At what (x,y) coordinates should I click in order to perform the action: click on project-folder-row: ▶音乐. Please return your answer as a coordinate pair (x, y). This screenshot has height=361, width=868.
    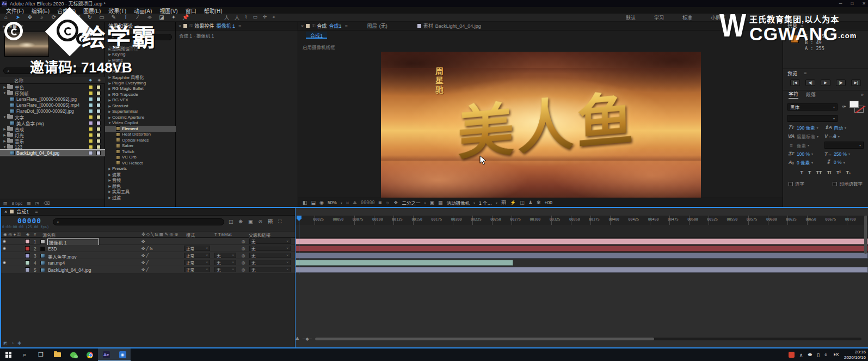
    Looking at the image, I should click on (52, 140).